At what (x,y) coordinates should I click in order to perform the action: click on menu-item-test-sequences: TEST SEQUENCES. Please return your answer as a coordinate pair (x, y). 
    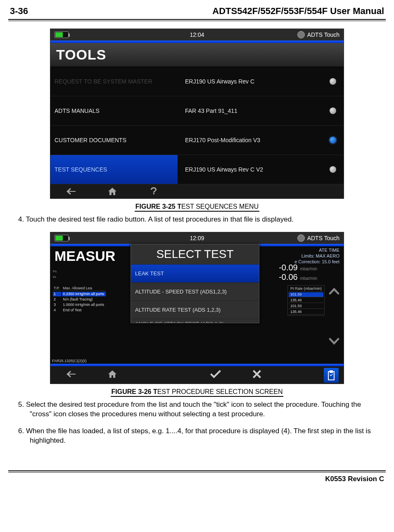
    Looking at the image, I should click on (114, 169).